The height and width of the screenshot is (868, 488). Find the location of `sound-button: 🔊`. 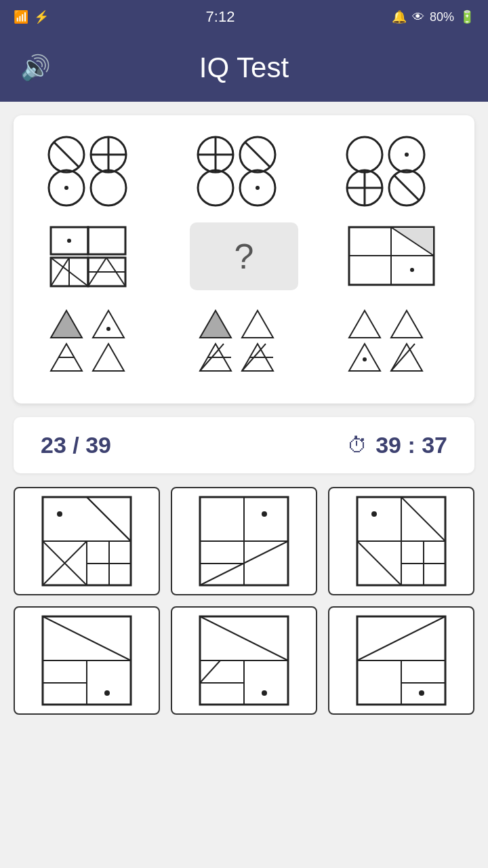

sound-button: 🔊 is located at coordinates (35, 68).